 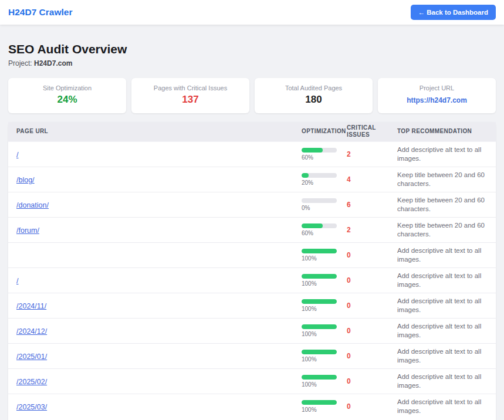 I want to click on page-url-link: /2024/11/, so click(x=32, y=306).